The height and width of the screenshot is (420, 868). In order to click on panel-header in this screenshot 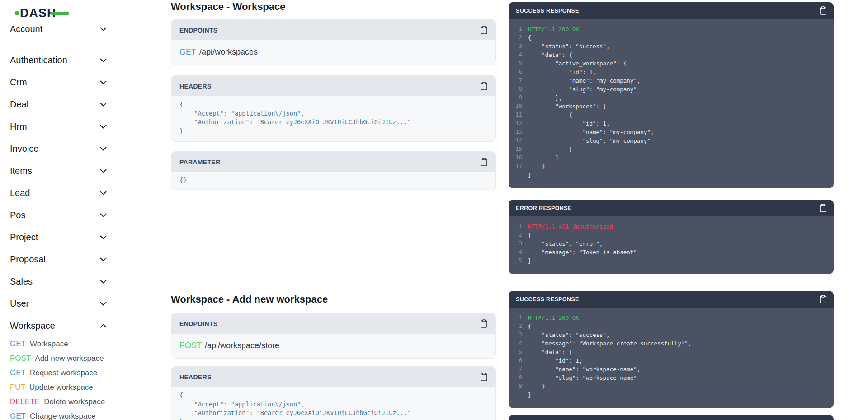, I will do `click(671, 417)`.